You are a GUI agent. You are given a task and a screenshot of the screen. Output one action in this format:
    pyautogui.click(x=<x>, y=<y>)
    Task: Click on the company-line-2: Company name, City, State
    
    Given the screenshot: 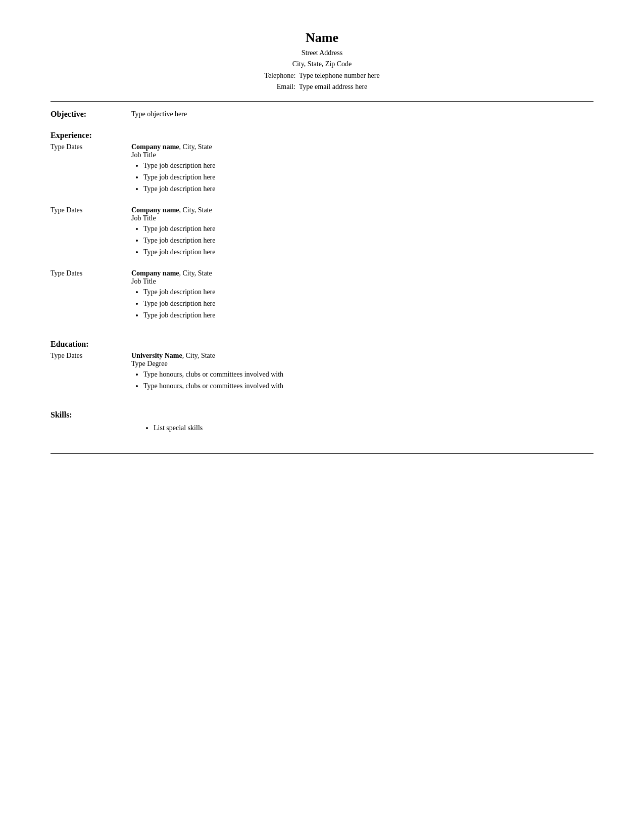 What is the action you would take?
    pyautogui.click(x=363, y=210)
    